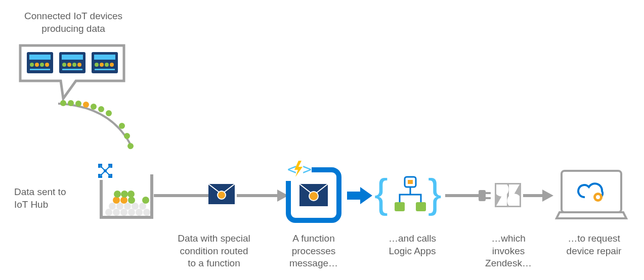 The image size is (644, 280). I want to click on azure-function-icon: < >, so click(297, 169).